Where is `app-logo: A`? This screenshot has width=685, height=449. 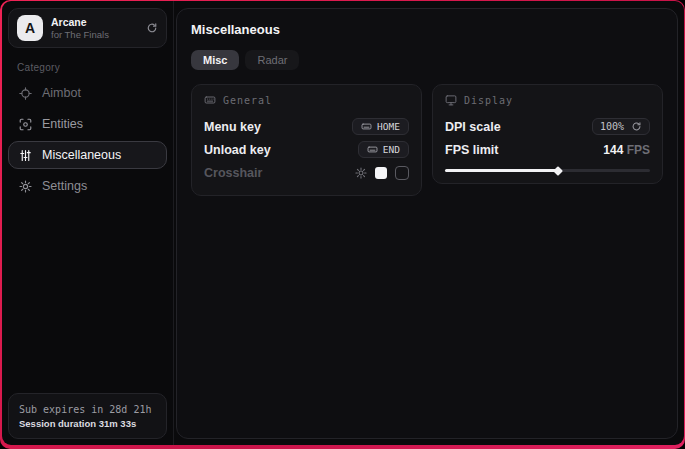
app-logo: A is located at coordinates (30, 28).